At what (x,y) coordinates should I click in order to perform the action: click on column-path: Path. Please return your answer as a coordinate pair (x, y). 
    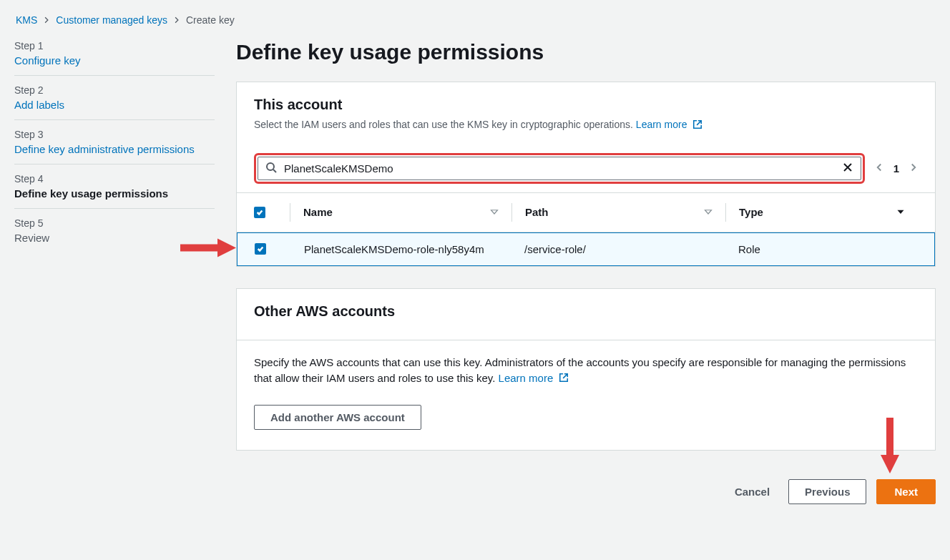
    Looking at the image, I should click on (625, 212).